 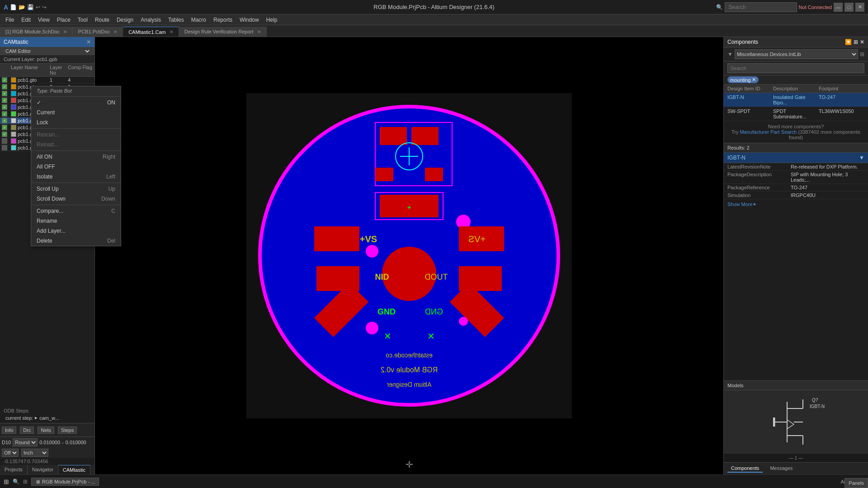 What do you see at coordinates (5, 114) in the screenshot?
I see `layer-check-gbs: ✓` at bounding box center [5, 114].